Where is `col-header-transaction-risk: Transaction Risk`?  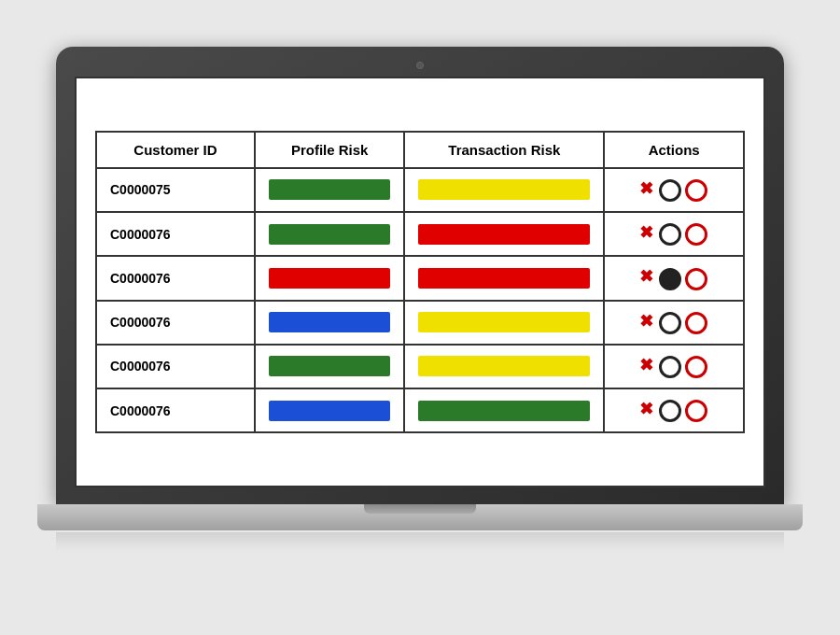 col-header-transaction-risk: Transaction Risk is located at coordinates (504, 149).